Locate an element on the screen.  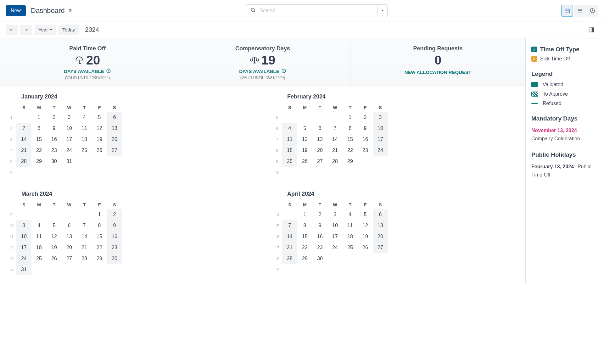
panel-toggle-button is located at coordinates (591, 30).